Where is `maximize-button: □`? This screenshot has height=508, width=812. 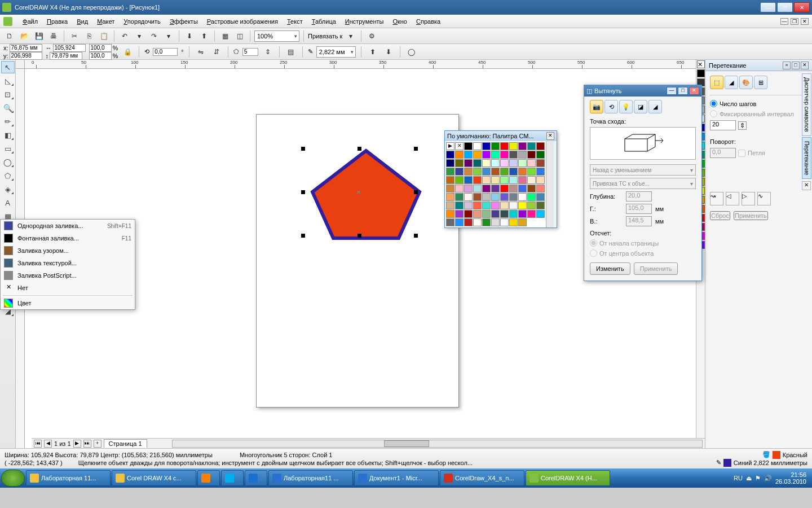 maximize-button: □ is located at coordinates (785, 7).